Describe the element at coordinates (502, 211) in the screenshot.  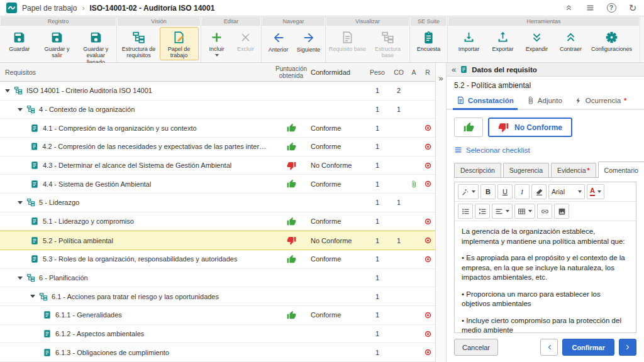
I see `align-button` at that location.